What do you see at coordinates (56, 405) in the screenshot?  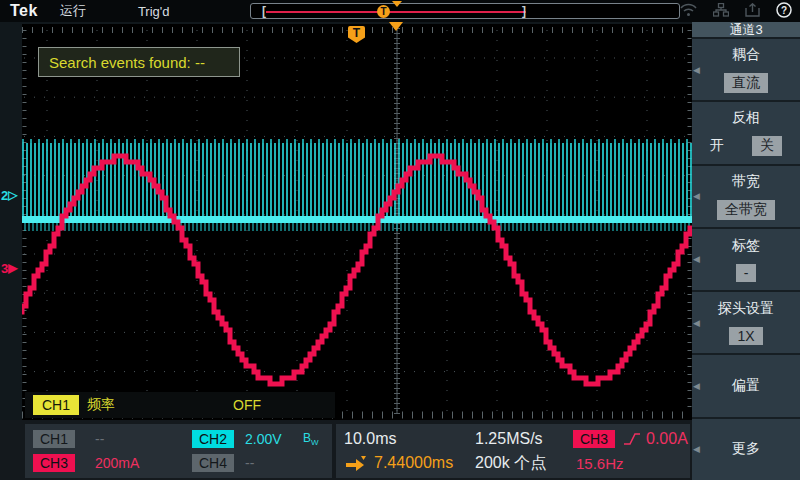 I see `measurement-channel-badge: CH1` at bounding box center [56, 405].